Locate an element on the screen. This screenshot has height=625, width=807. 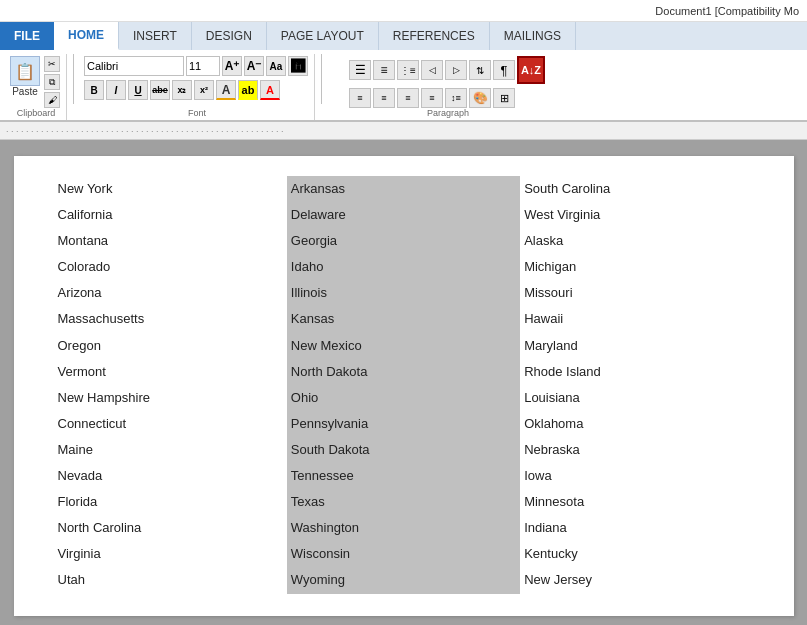
sort-az-button: A↓Z is located at coordinates (531, 70).